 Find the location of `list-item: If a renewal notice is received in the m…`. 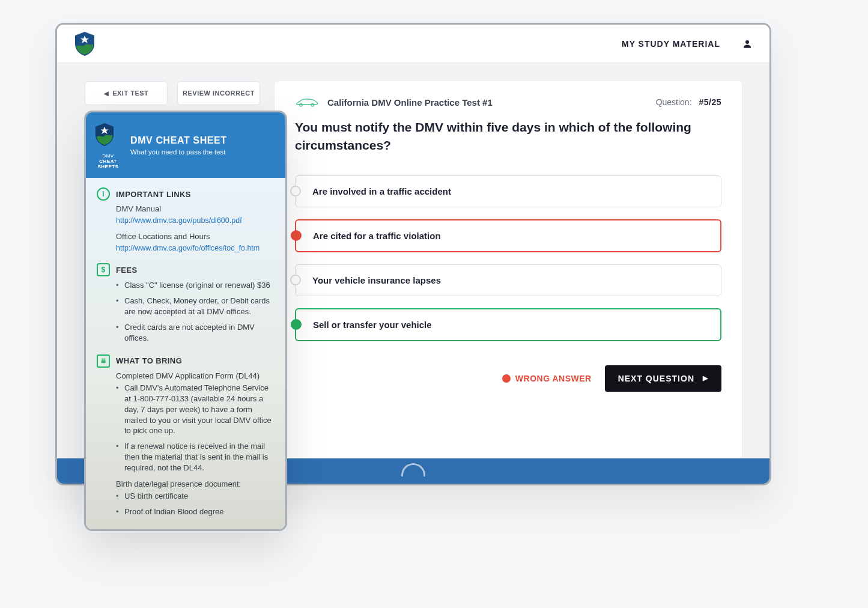

list-item: If a renewal notice is received in the m… is located at coordinates (195, 457).